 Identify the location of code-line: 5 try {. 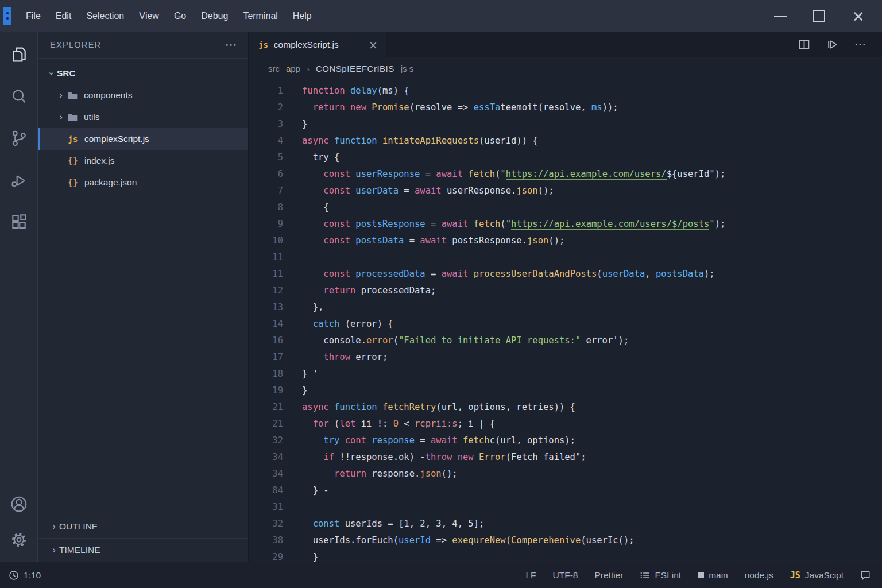
(565, 157).